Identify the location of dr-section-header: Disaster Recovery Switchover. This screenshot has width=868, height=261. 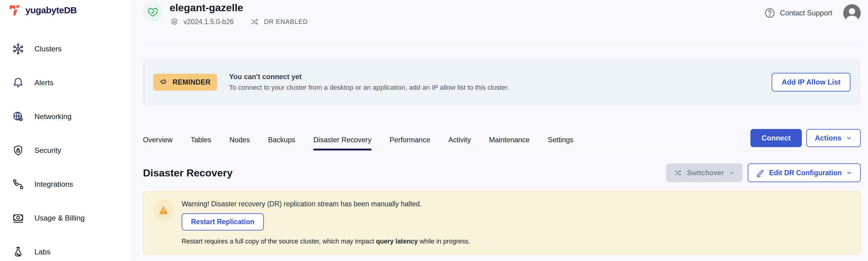
(502, 173).